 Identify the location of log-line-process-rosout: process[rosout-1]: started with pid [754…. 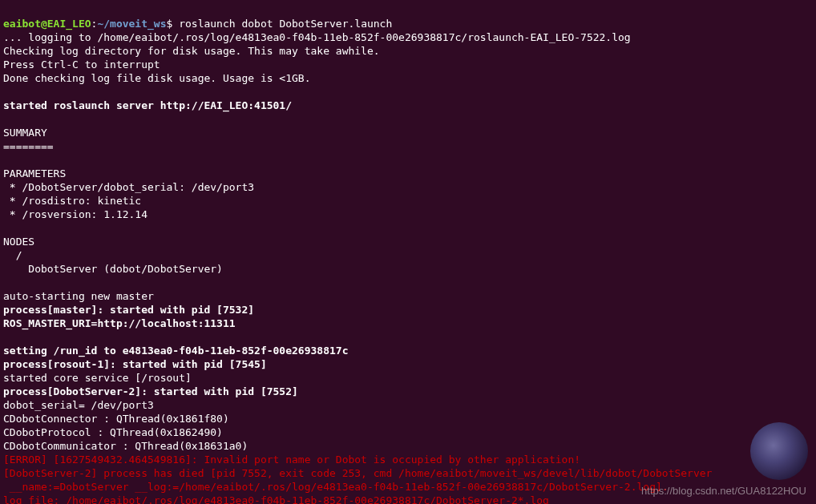
(135, 364).